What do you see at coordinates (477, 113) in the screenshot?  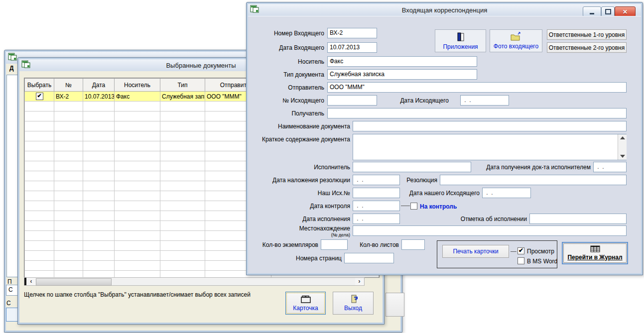 I see `receiver-input` at bounding box center [477, 113].